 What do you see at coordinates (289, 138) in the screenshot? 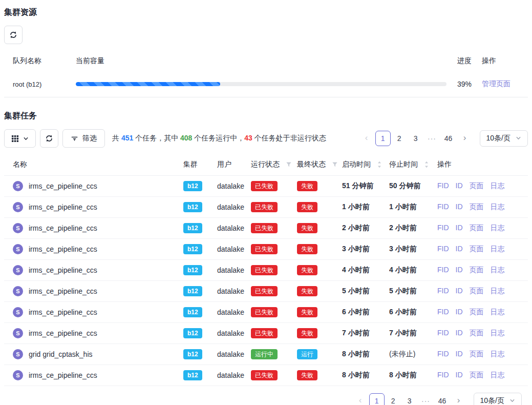
I see `summary-segment: 个任务处于非运行状态` at bounding box center [289, 138].